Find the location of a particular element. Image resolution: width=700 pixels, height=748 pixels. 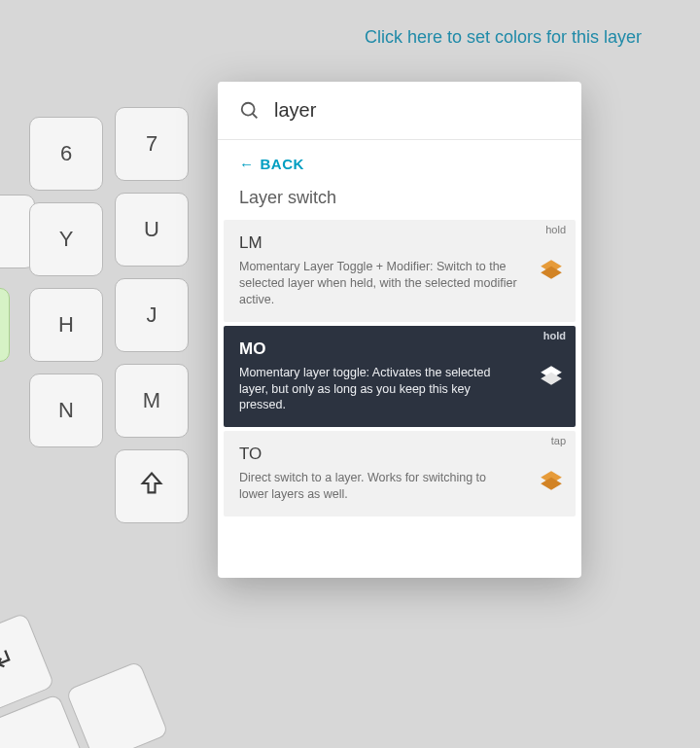

item-lm: holdLMMomentary Layer Toggle + Modifier:… is located at coordinates (400, 270).